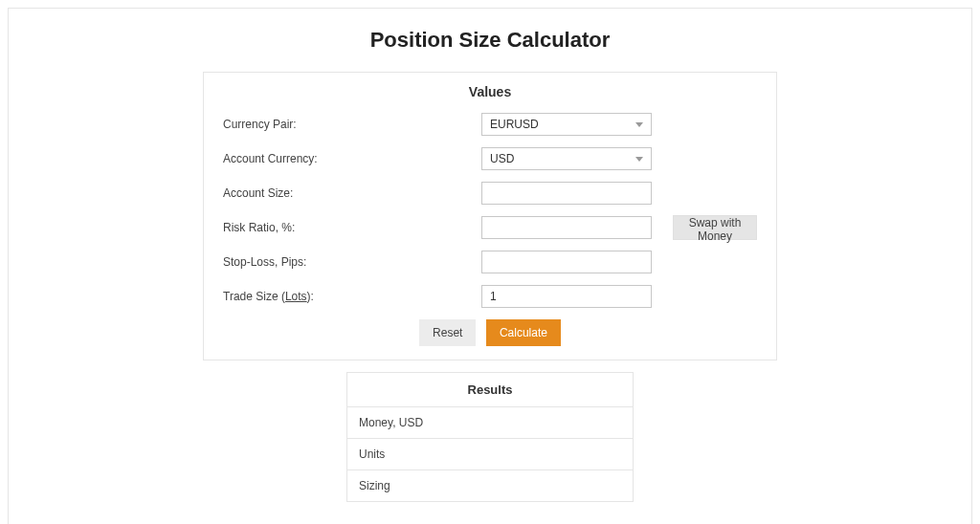 The width and height of the screenshot is (980, 524). I want to click on account-currency-value: USD, so click(501, 159).